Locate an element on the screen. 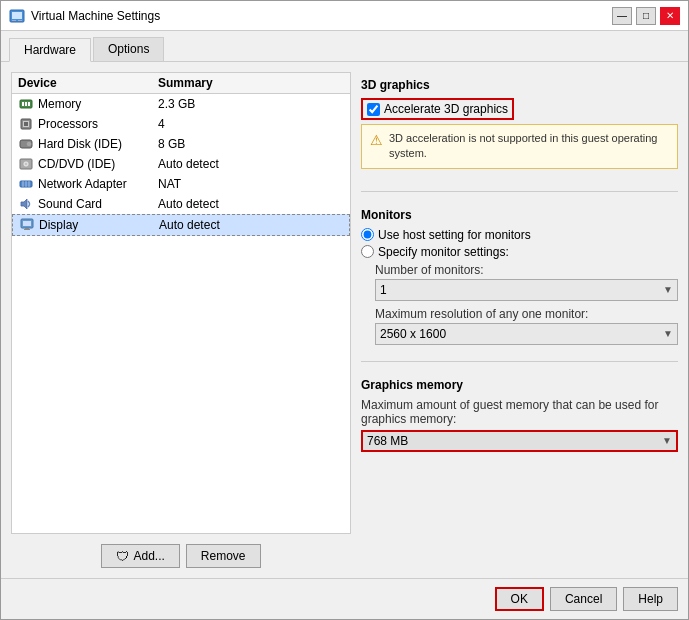 Image resolution: width=689 pixels, height=620 pixels. ok-button: OK is located at coordinates (520, 599).